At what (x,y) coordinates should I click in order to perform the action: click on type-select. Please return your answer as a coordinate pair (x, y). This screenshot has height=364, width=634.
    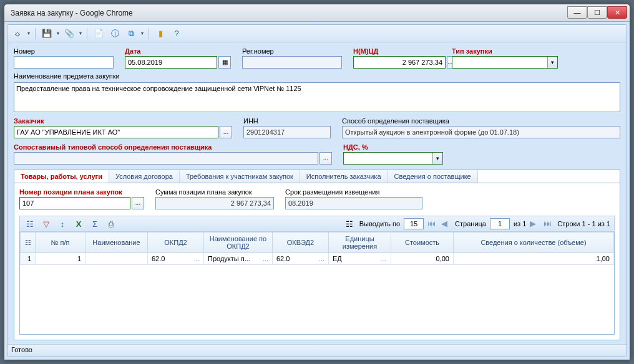
    Looking at the image, I should click on (505, 62).